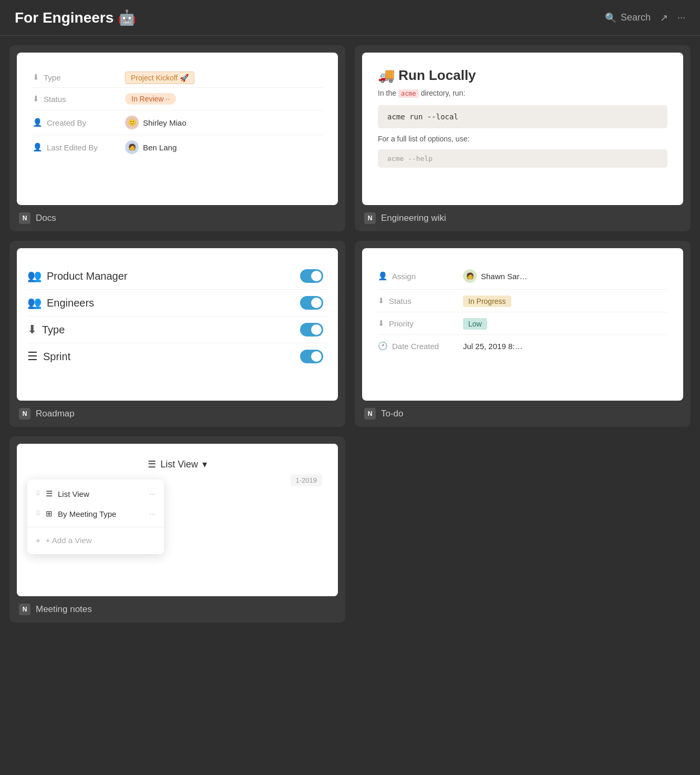 Image resolution: width=700 pixels, height=775 pixels. Describe the element at coordinates (96, 514) in the screenshot. I see `menu-item-meetingtype: ⠿ ⊞ By Meeting Type ···` at that location.